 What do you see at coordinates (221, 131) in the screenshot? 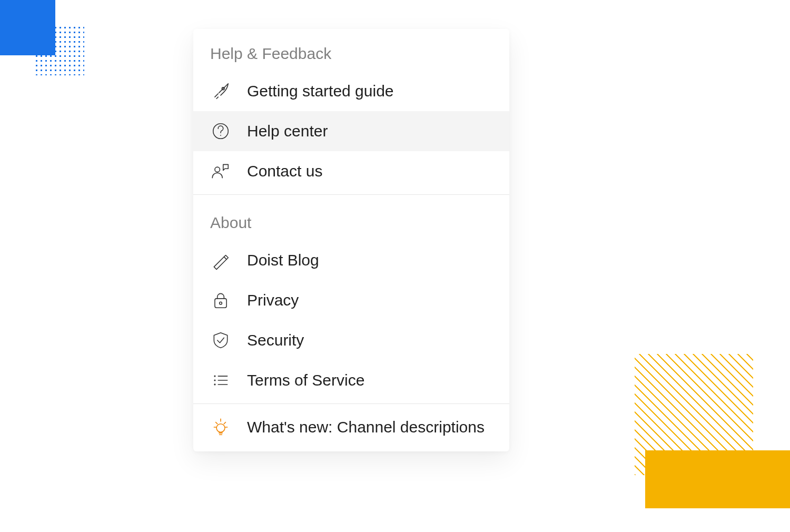
I see `question-icon` at bounding box center [221, 131].